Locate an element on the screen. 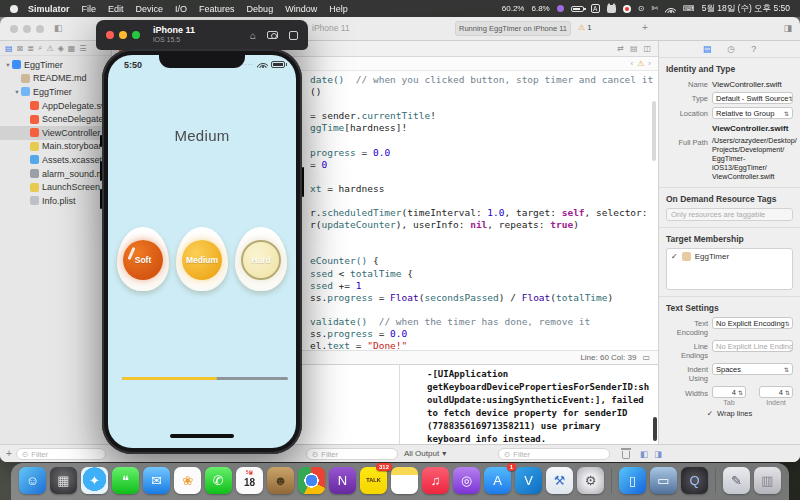 The height and width of the screenshot is (500, 800). navigator-toggle-icon: ◧ is located at coordinates (58, 28).